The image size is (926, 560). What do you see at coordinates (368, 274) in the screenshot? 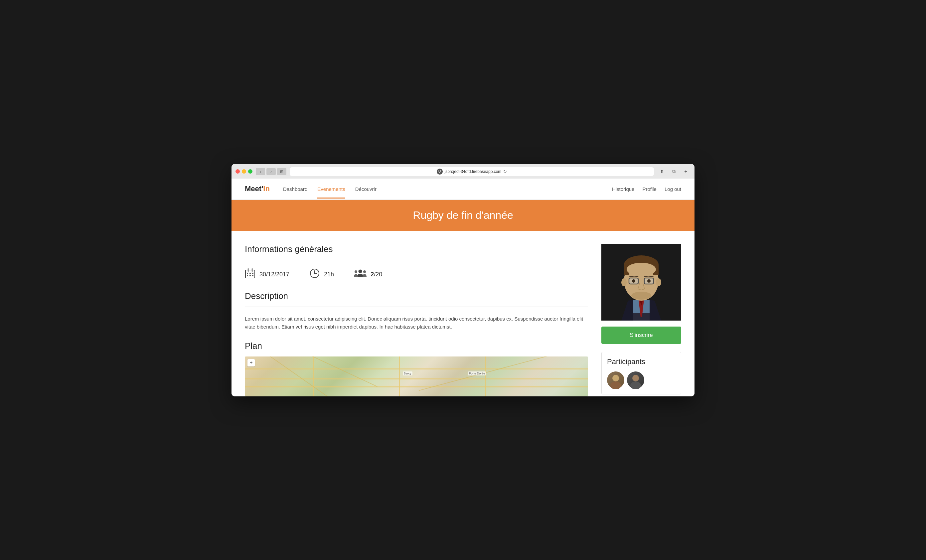
I see `capacity-item: 2/20` at bounding box center [368, 274].